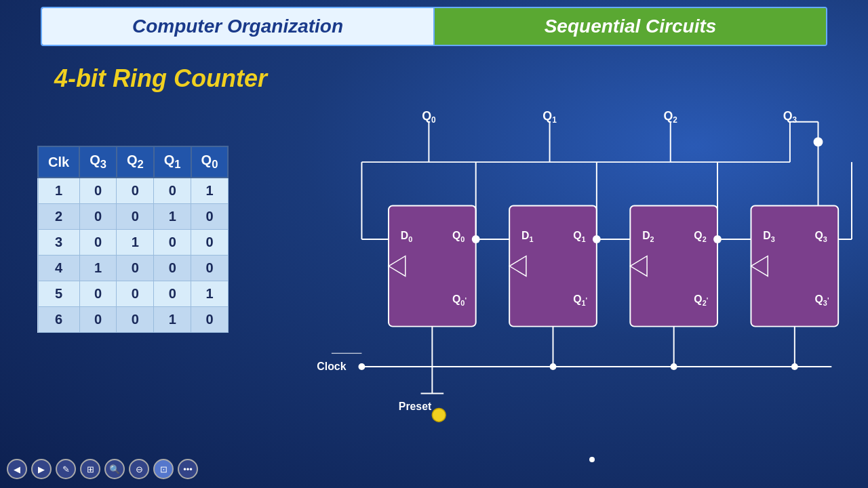 This screenshot has height=488, width=868. Describe the element at coordinates (237, 26) in the screenshot. I see `header-left-label: Computer Organization` at that location.